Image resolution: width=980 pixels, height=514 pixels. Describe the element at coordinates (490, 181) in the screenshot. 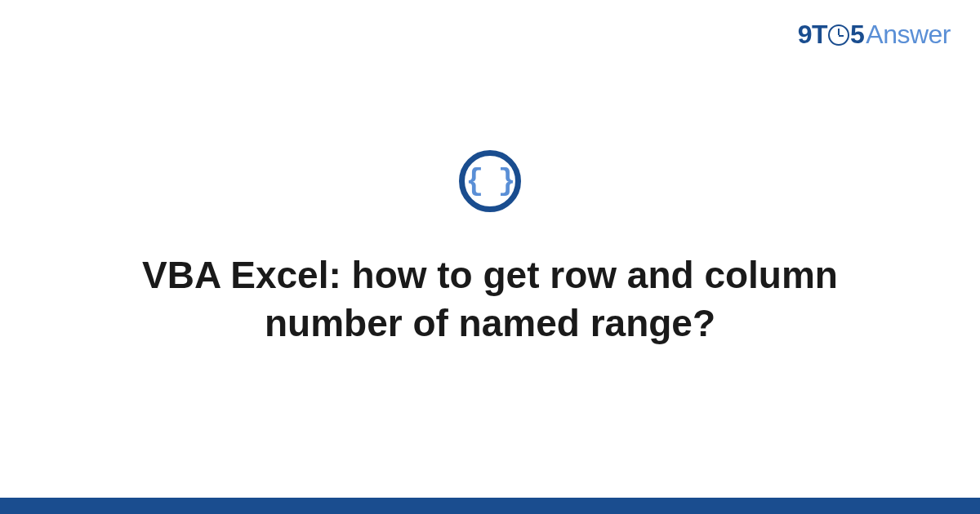

I see `category-icon-wrapper: { }` at that location.